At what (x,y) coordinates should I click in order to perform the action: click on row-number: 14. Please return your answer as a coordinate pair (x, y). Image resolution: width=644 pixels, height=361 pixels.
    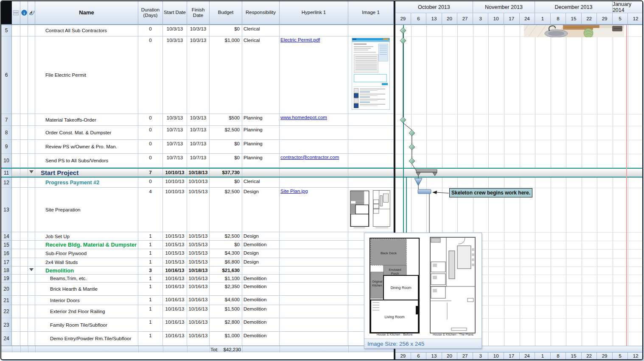
    Looking at the image, I should click on (7, 236).